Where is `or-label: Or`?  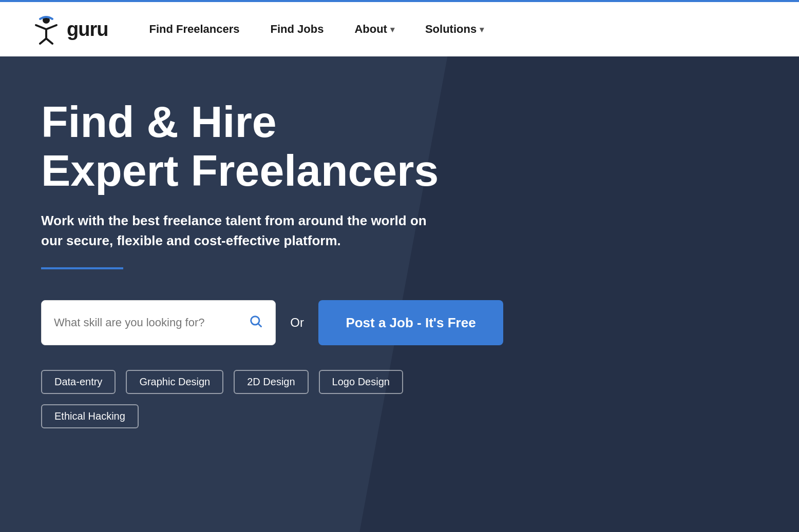 or-label: Or is located at coordinates (297, 323).